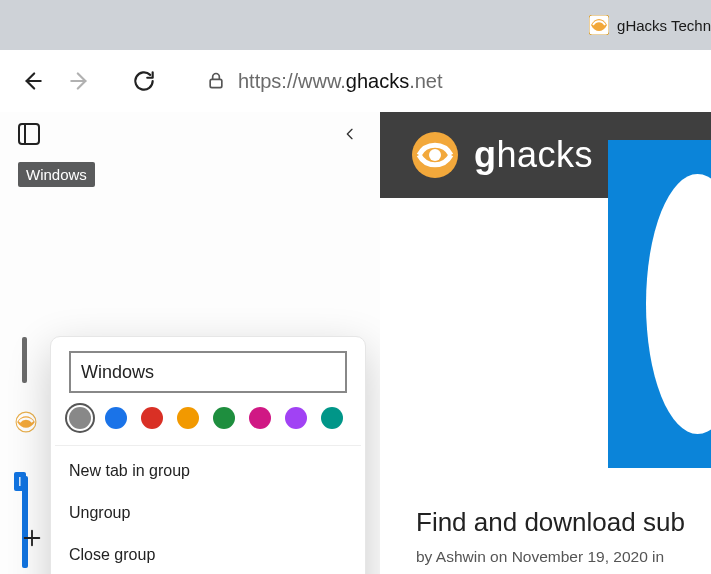 The width and height of the screenshot is (711, 574). What do you see at coordinates (190, 134) in the screenshot?
I see `sidebar-topbar` at bounding box center [190, 134].